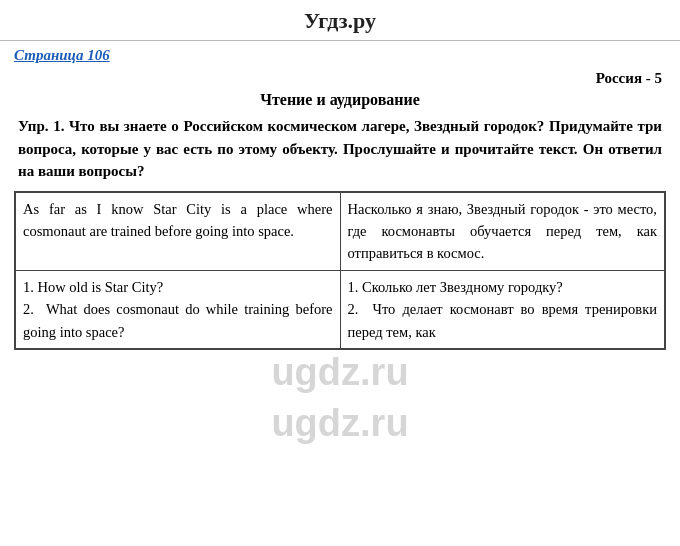 Image resolution: width=680 pixels, height=546 pixels. What do you see at coordinates (340, 372) in the screenshot?
I see `watermark-bottom: ugdz.ru` at bounding box center [340, 372].